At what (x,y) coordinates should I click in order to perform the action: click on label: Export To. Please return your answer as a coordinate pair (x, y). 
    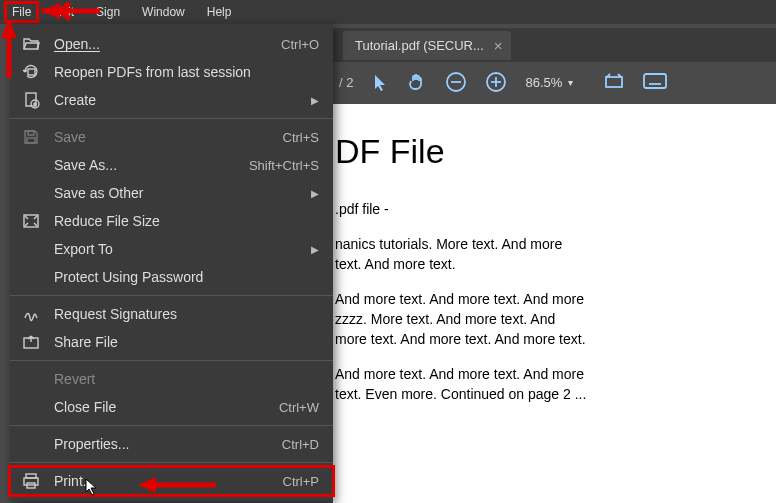
    Looking at the image, I should click on (176, 249).